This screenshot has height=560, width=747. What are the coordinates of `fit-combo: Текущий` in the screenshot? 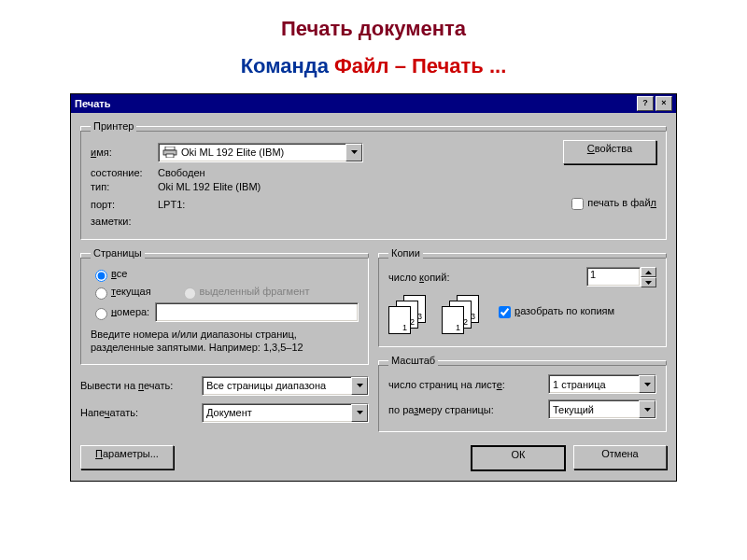 It's located at (602, 409).